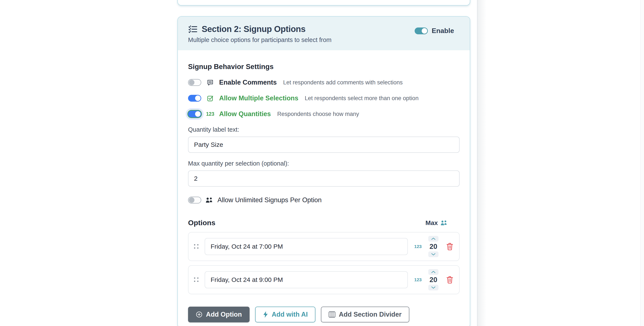 The height and width of the screenshot is (326, 644). What do you see at coordinates (324, 164) in the screenshot?
I see `max-quantity-label: Max quantity per selection (optional):` at bounding box center [324, 164].